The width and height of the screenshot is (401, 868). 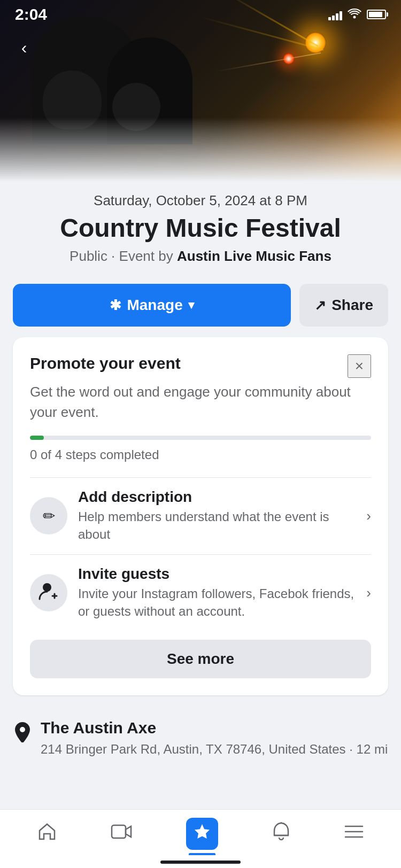 I want to click on nav-active-indicator, so click(x=202, y=854).